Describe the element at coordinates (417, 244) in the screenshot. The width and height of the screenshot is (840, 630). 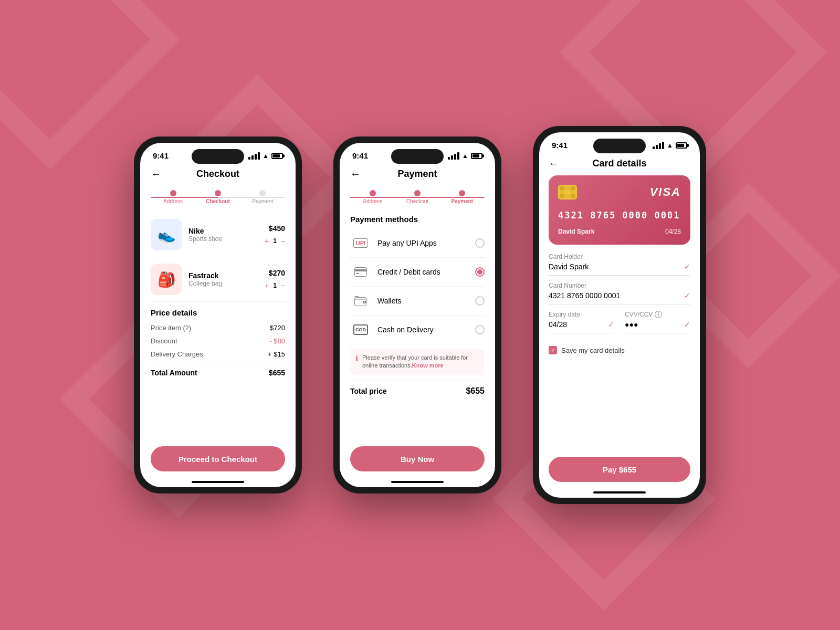
I see `method-upi: UPI Pay any UPI Apps` at that location.